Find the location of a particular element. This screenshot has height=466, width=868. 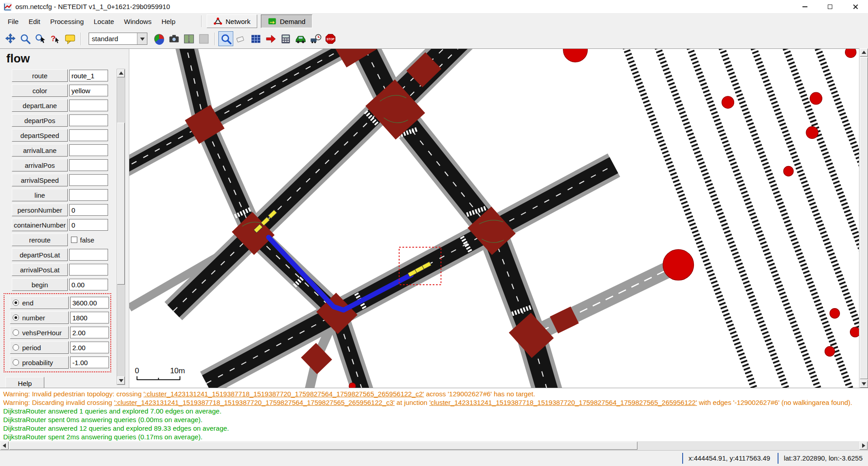

arrivalSpeed-input is located at coordinates (89, 180).